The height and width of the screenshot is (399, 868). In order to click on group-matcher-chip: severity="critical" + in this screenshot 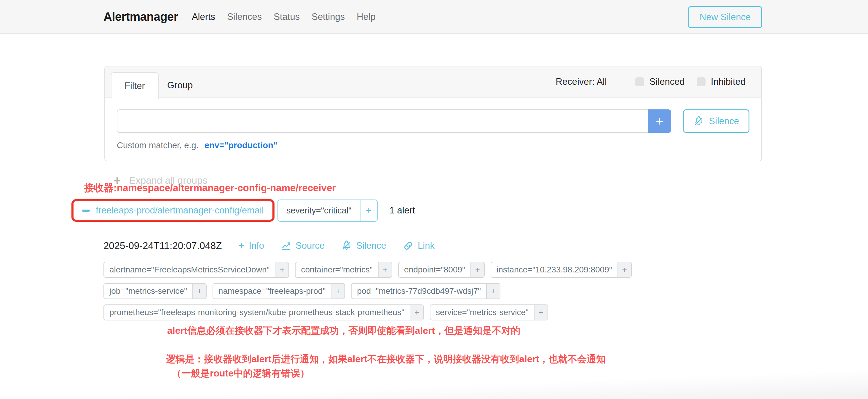, I will do `click(328, 211)`.